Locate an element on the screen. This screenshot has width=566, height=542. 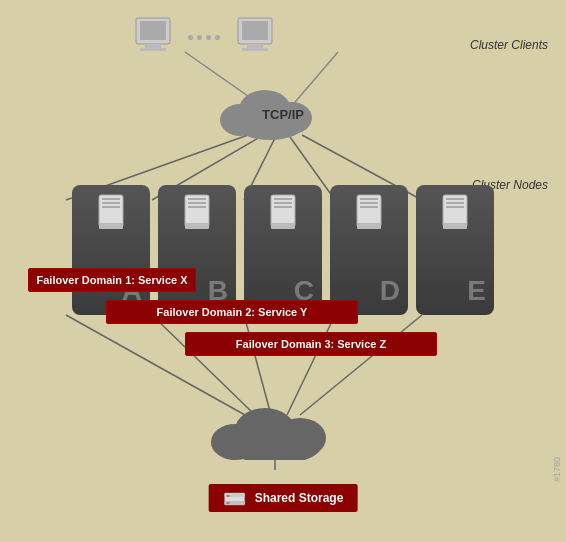
client-dots is located at coordinates (204, 38).